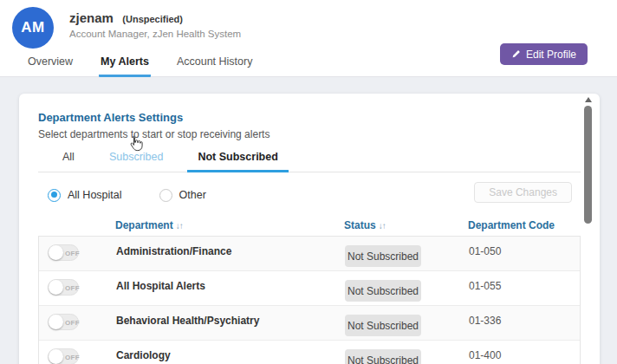  Describe the element at coordinates (524, 225) in the screenshot. I see `column-header-department-code: Department Code` at that location.